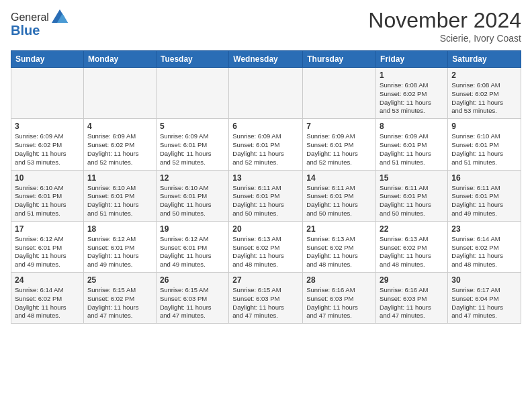  Describe the element at coordinates (412, 126) in the screenshot. I see `day-number: 8` at that location.